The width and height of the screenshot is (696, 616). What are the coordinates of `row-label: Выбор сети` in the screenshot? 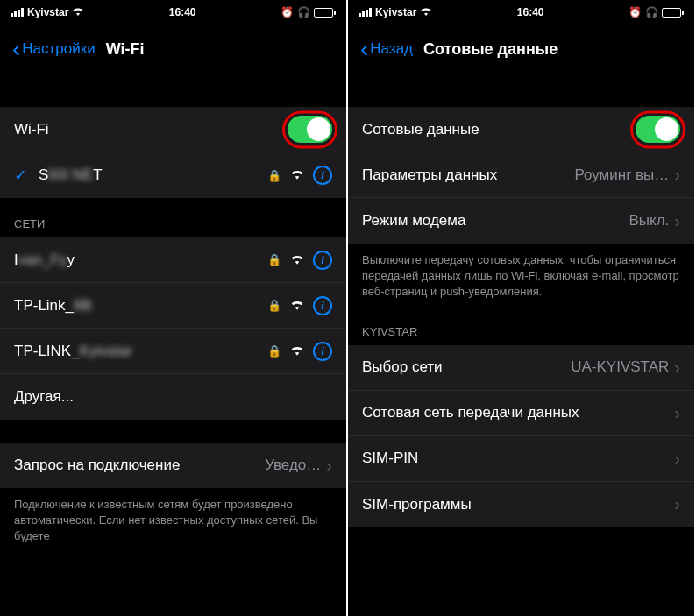 It's located at (466, 367).